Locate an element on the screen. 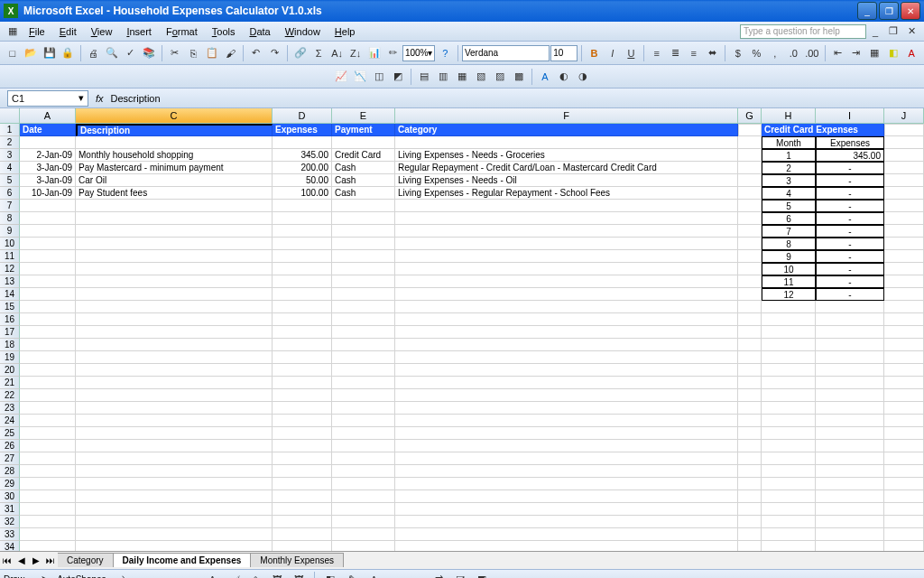  cell: 1 is located at coordinates (789, 155).